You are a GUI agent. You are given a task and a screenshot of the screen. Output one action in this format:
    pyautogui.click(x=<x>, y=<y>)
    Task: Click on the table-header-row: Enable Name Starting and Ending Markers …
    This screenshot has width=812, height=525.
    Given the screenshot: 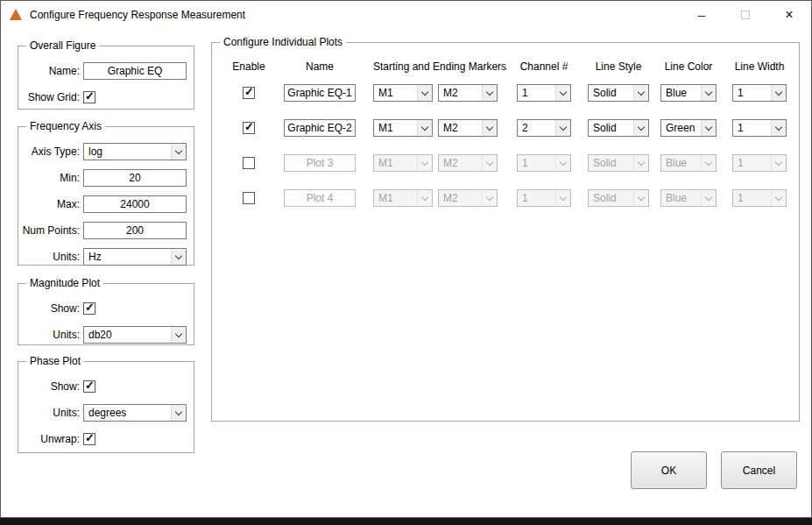 What is the action you would take?
    pyautogui.click(x=510, y=67)
    